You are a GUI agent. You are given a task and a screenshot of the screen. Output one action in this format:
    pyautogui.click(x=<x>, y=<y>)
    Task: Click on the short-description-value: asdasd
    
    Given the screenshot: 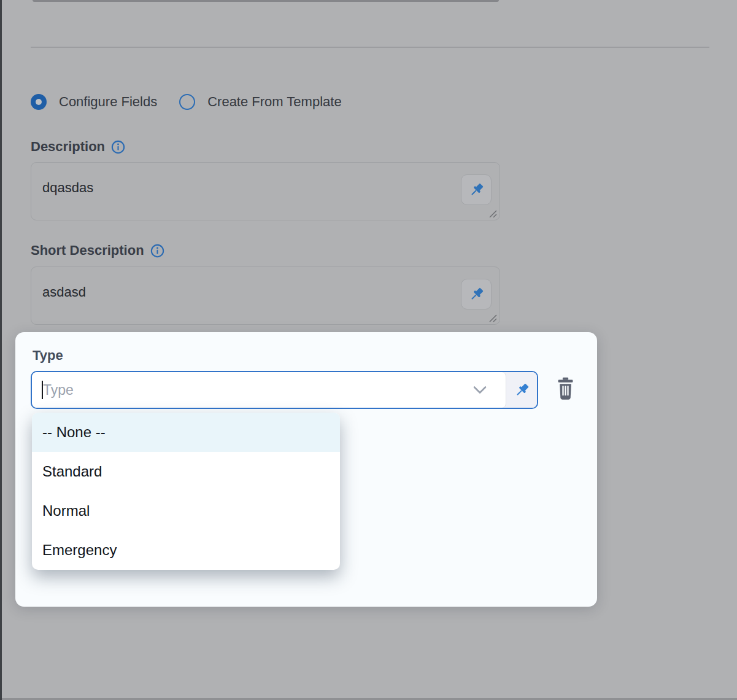 What is the action you would take?
    pyautogui.click(x=64, y=292)
    